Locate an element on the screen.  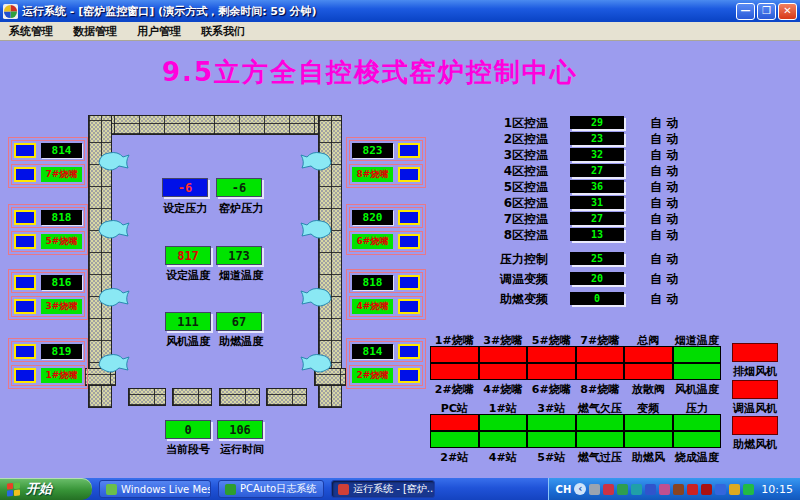
set-pressure-display: -6 is located at coordinates (185, 188).